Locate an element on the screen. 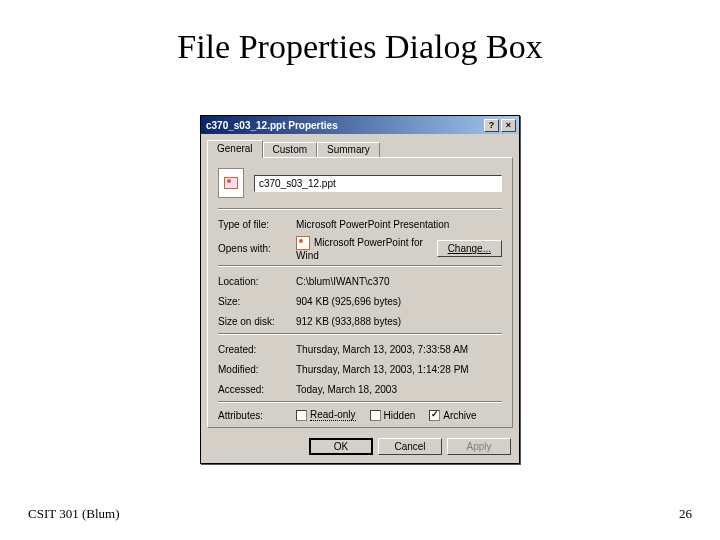 The height and width of the screenshot is (540, 720). close-button: × is located at coordinates (508, 126).